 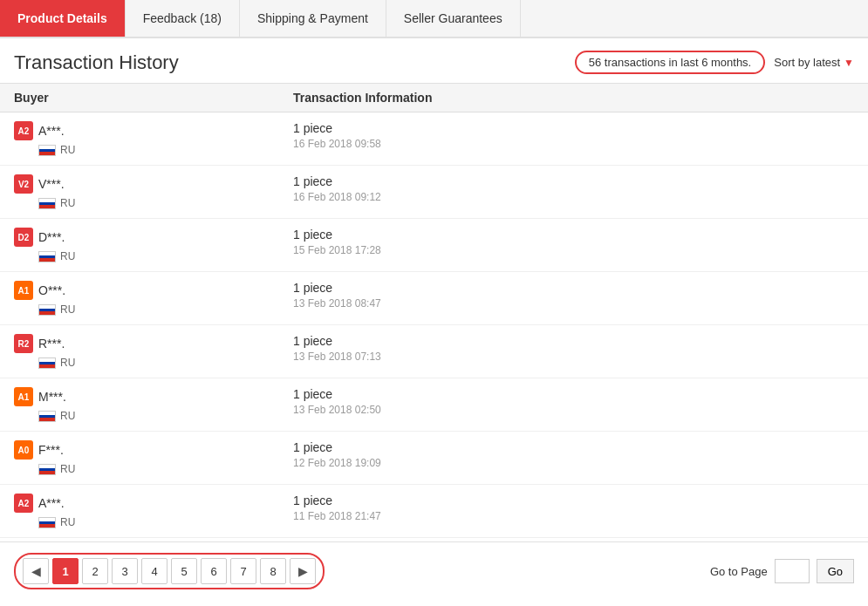 I want to click on pagination-page-7: 7, so click(x=243, y=571).